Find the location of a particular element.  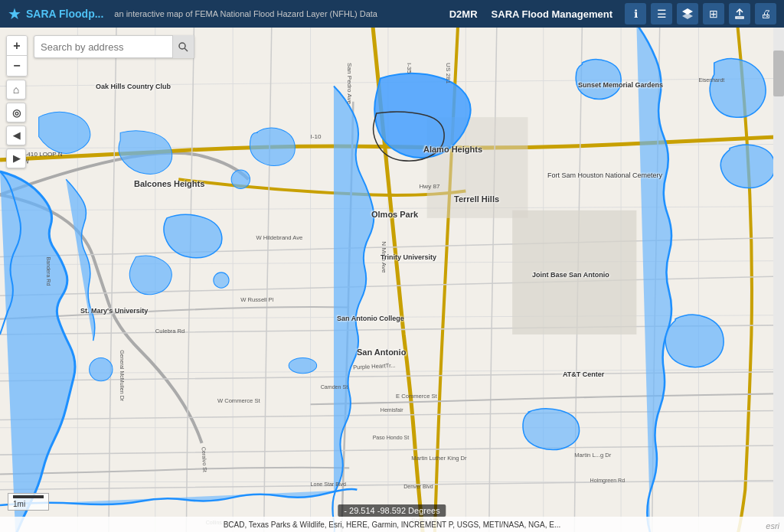

svg-text: Camden St is located at coordinates (334, 387).